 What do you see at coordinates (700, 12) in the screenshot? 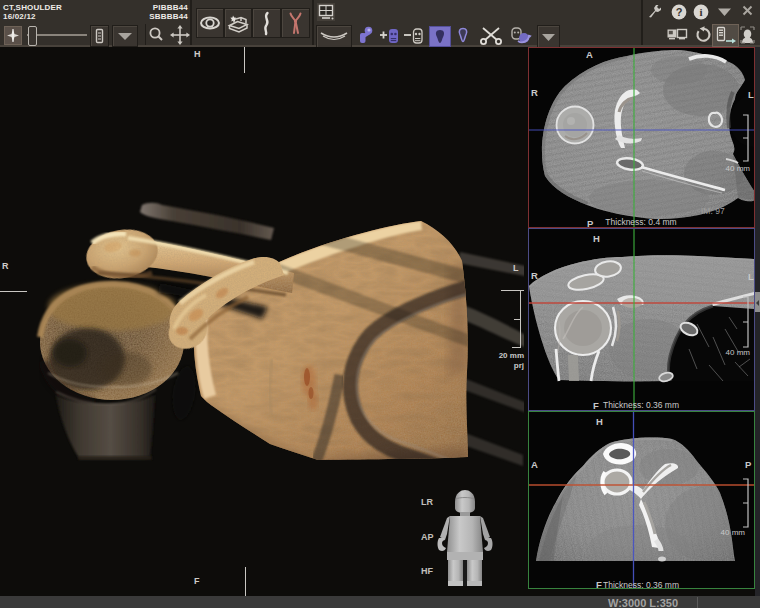
I see `svg-text: i` at bounding box center [700, 12].